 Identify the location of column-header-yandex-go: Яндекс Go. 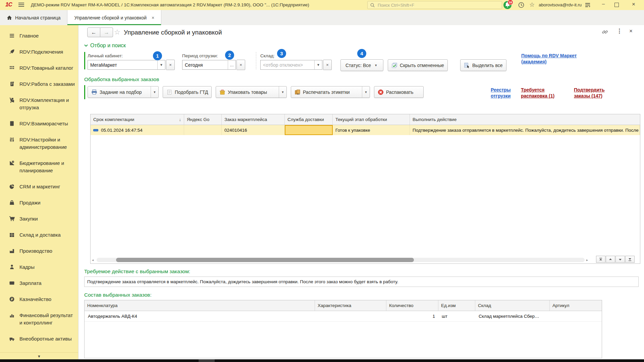
(203, 119).